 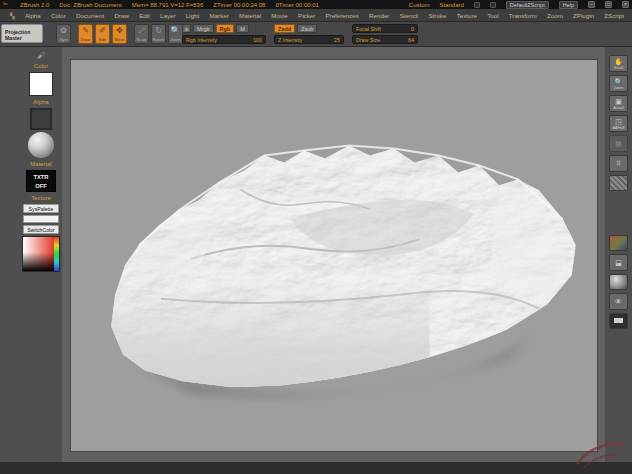 What do you see at coordinates (618, 164) in the screenshot?
I see `layer-dots-icon: ⠿` at bounding box center [618, 164].